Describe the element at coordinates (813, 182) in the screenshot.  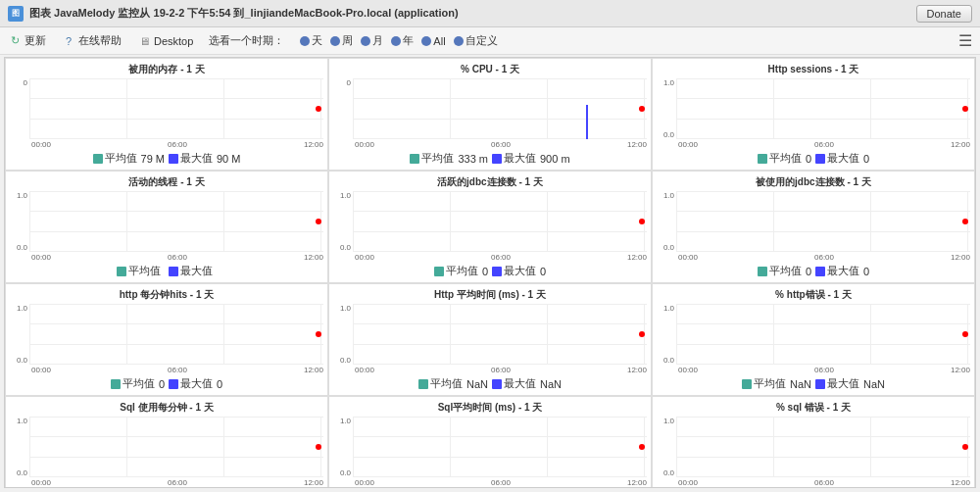
I see `chart-title: 被使用的jdbc连接数 - 1 天` at that location.